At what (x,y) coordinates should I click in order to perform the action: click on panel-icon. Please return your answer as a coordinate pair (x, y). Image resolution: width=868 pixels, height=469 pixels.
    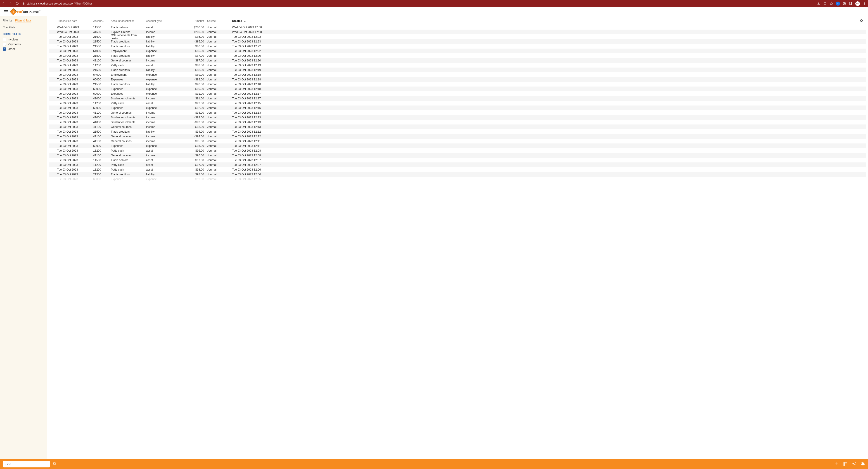
    Looking at the image, I should click on (851, 4).